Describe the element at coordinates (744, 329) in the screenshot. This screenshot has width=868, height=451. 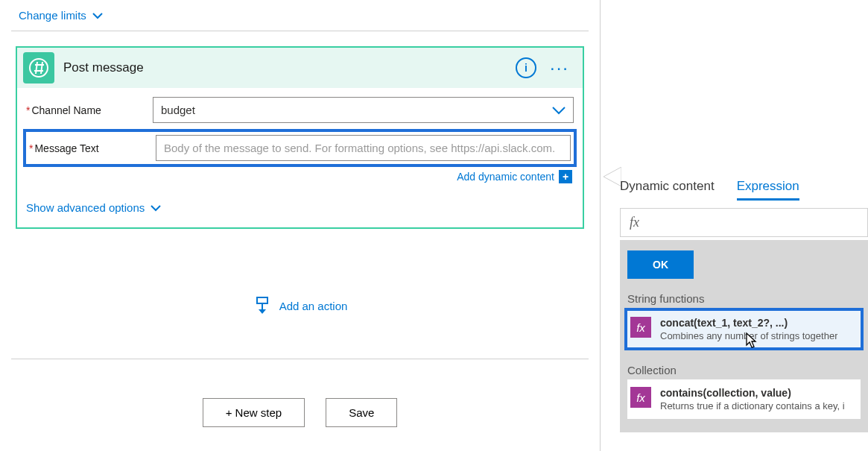
I see `function-concat: fx concat(text_1, text_2?, ...) Combines…` at that location.